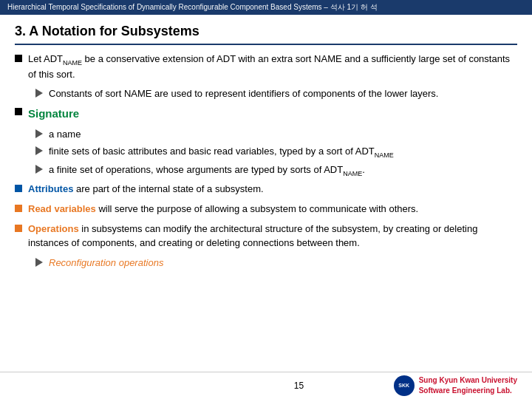  I want to click on subscript-name-2: NAME, so click(384, 155).